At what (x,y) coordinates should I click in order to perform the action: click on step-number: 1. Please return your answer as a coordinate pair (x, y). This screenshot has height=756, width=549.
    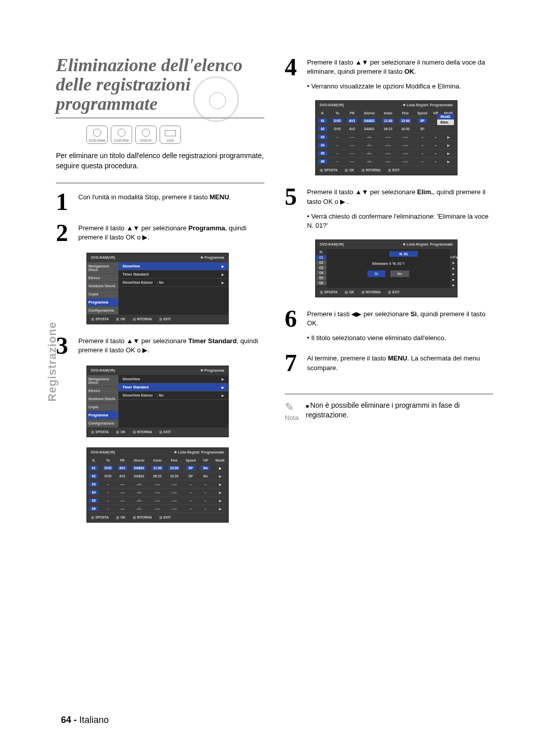
    Looking at the image, I should click on (65, 201).